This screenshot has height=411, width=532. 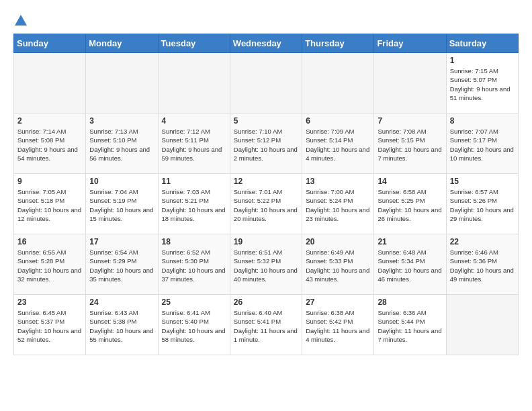 I want to click on weekday-header-friday: Friday, so click(x=410, y=44).